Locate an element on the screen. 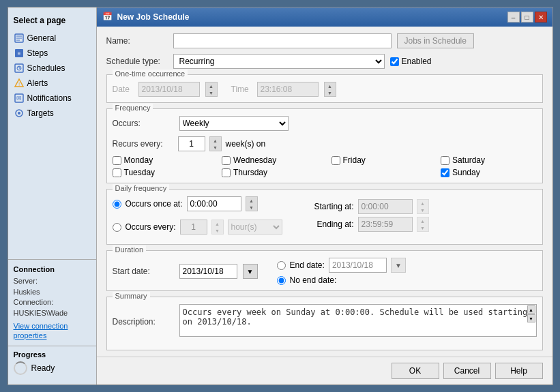 The image size is (560, 392). connection-value: HUSKIES\Wade is located at coordinates (52, 314).